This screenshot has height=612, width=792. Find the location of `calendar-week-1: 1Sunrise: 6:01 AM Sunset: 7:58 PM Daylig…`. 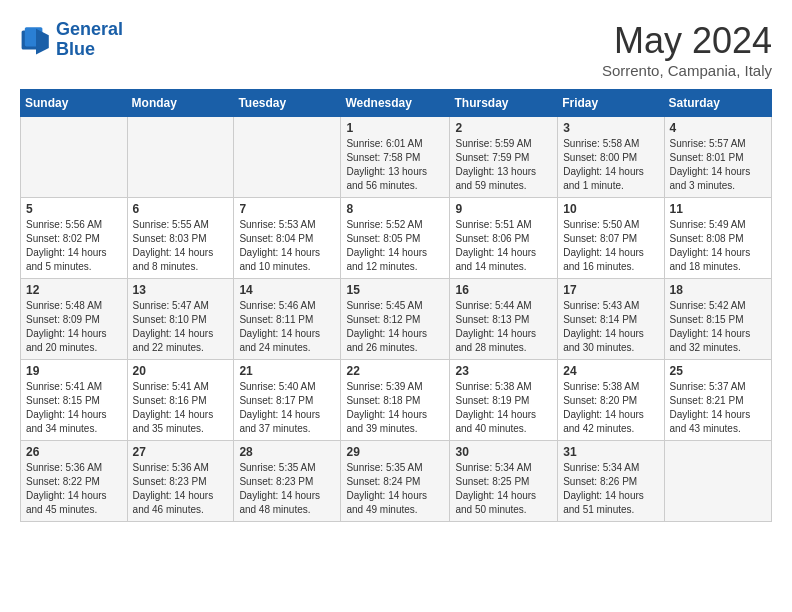

calendar-week-1: 1Sunrise: 6:01 AM Sunset: 7:58 PM Daylig… is located at coordinates (396, 158).